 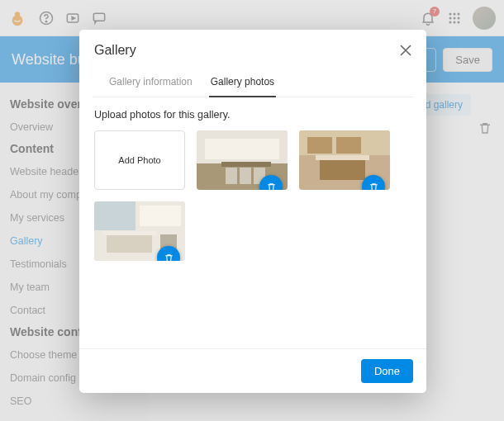 What do you see at coordinates (140, 160) in the screenshot?
I see `add-photo-tile: Add Photo` at bounding box center [140, 160].